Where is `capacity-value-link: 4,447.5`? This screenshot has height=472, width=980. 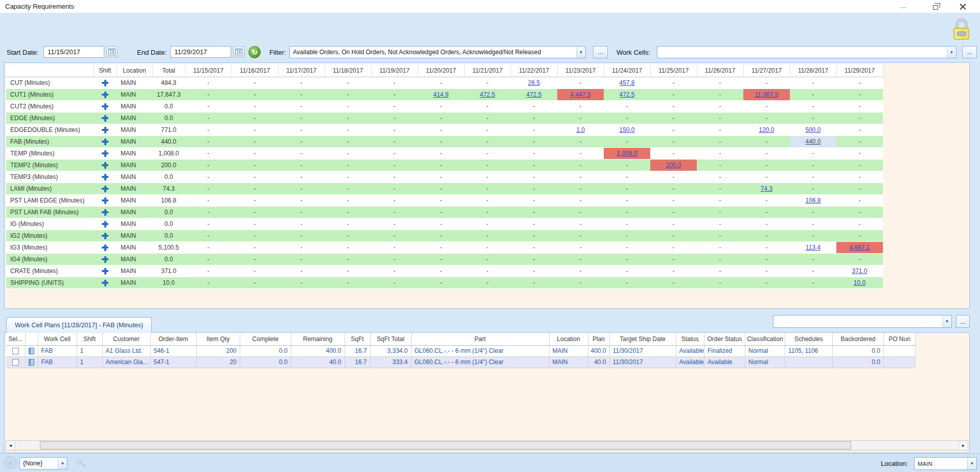 capacity-value-link: 4,447.5 is located at coordinates (580, 95).